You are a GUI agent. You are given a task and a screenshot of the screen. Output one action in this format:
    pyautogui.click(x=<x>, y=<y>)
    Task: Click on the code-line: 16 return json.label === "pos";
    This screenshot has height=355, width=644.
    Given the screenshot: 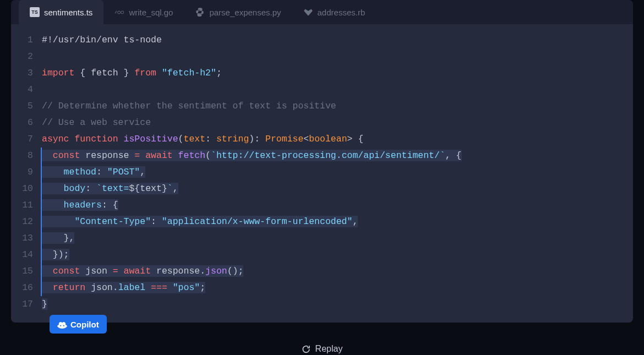 What is the action you would take?
    pyautogui.click(x=322, y=288)
    